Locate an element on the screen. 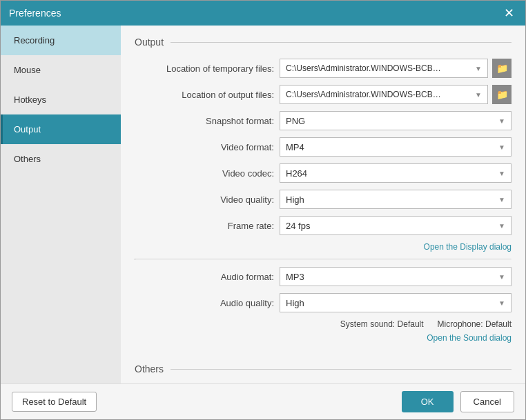 The height and width of the screenshot is (420, 526). temp-files-folder-button: 📁 is located at coordinates (502, 68).